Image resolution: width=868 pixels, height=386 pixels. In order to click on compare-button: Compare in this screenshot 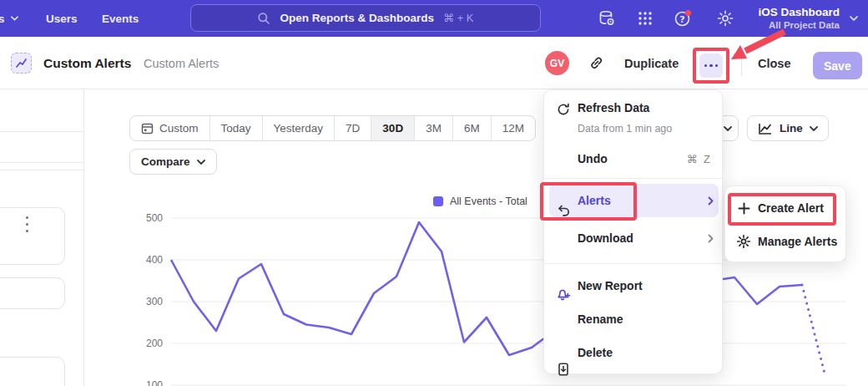, I will do `click(174, 162)`.